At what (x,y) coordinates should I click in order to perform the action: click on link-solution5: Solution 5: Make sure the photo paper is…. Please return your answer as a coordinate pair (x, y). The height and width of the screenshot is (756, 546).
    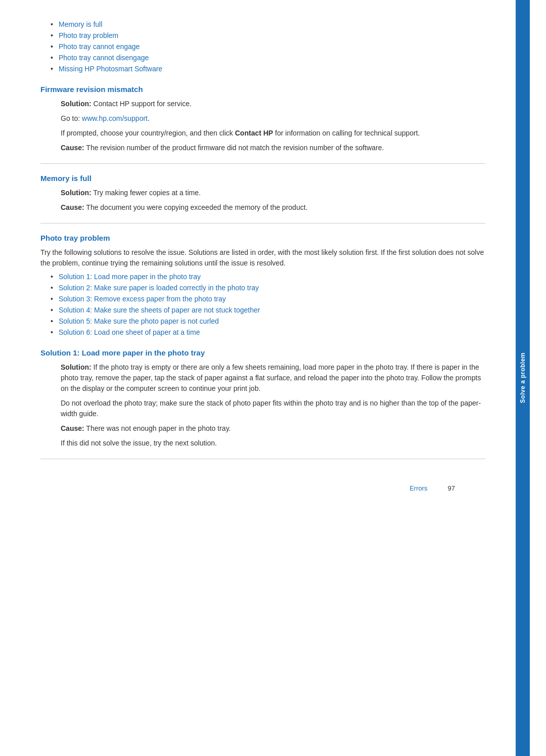
    Looking at the image, I should click on (139, 321).